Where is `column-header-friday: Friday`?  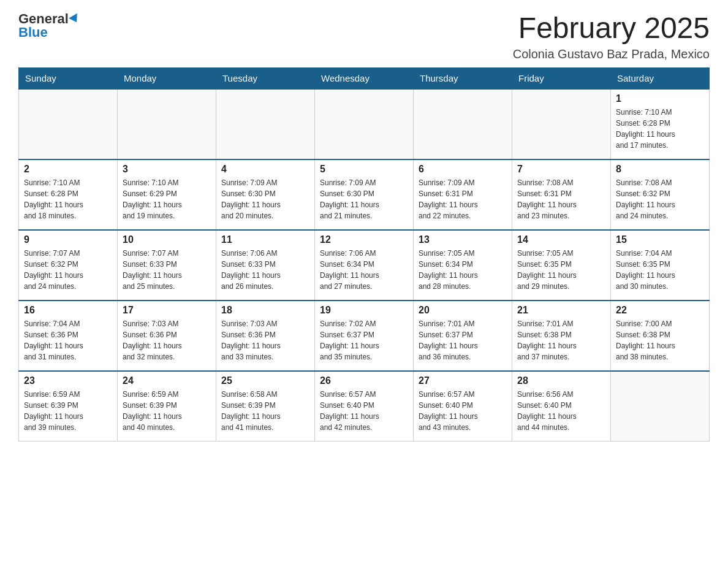
column-header-friday: Friday is located at coordinates (561, 79).